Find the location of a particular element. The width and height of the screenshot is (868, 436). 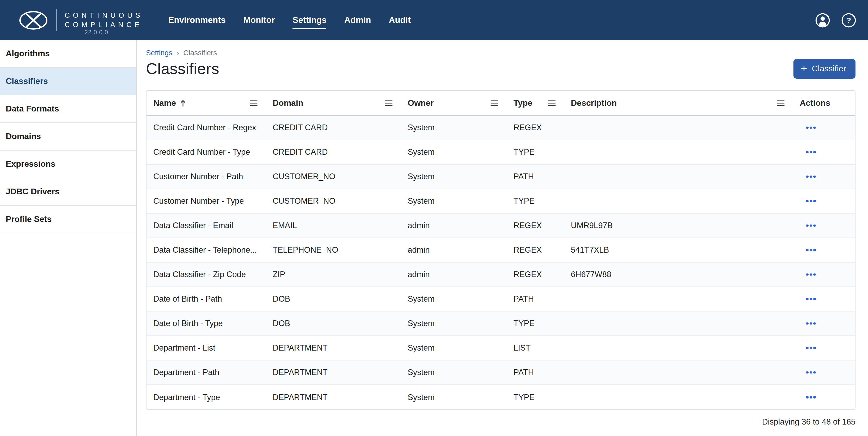

pagination-summary: Displaying 36 to 48 of 165 is located at coordinates (501, 422).